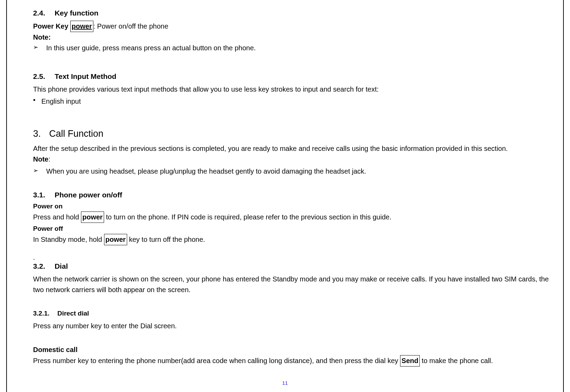  Describe the element at coordinates (292, 134) in the screenshot. I see `chapter-3-heading: 3. Call Function` at that location.